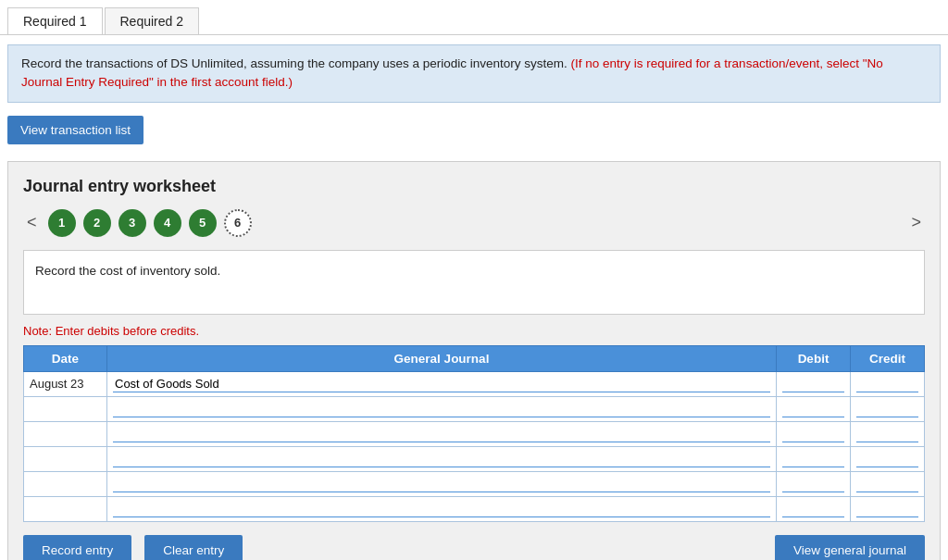 The image size is (948, 560). Describe the element at coordinates (62, 223) in the screenshot. I see `step-1: 1` at that location.